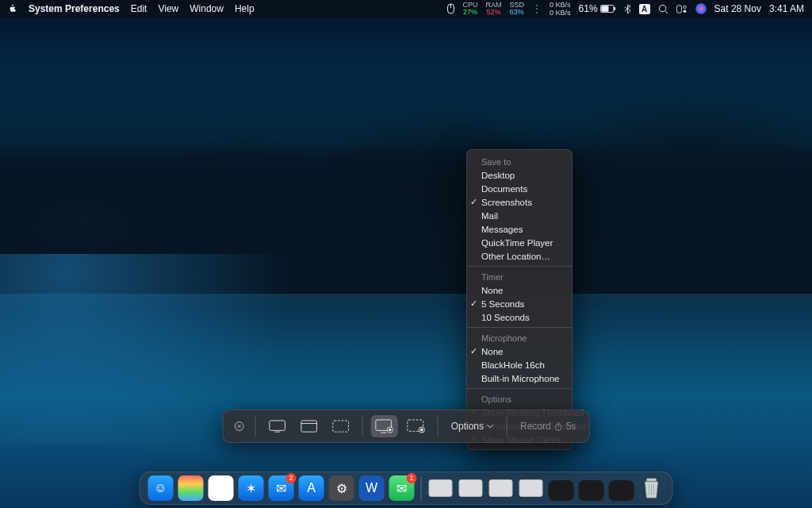 This screenshot has width=812, height=508. I want to click on options-item: QuickTime Player, so click(519, 243).